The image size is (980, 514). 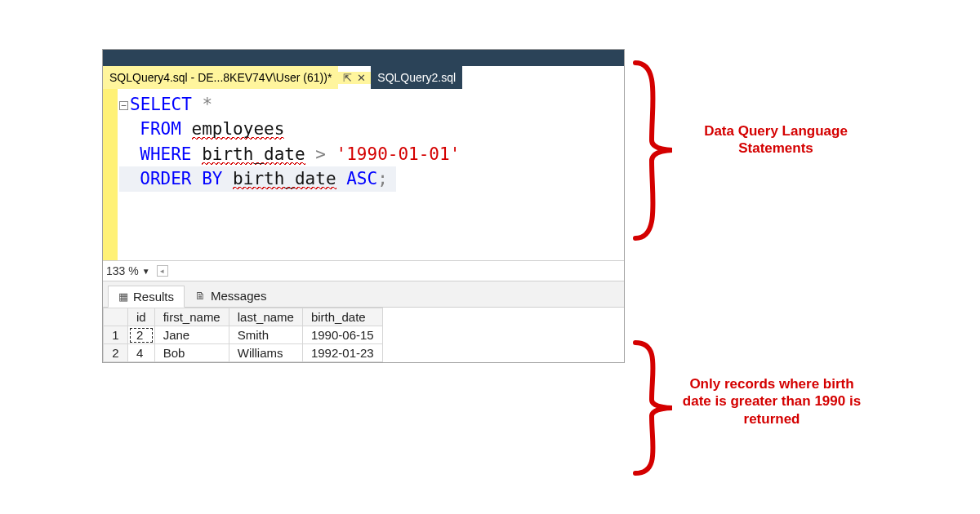 I want to click on document-tab-bar: SQLQuery4.sql - DE...8KEV74V\User (61))*…, so click(x=363, y=78).